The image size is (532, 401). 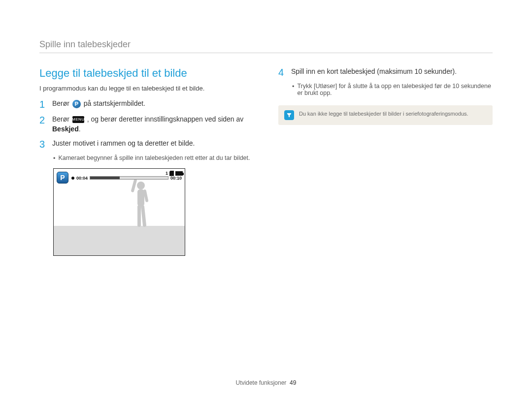 I want to click on step-number: 4, so click(x=282, y=72).